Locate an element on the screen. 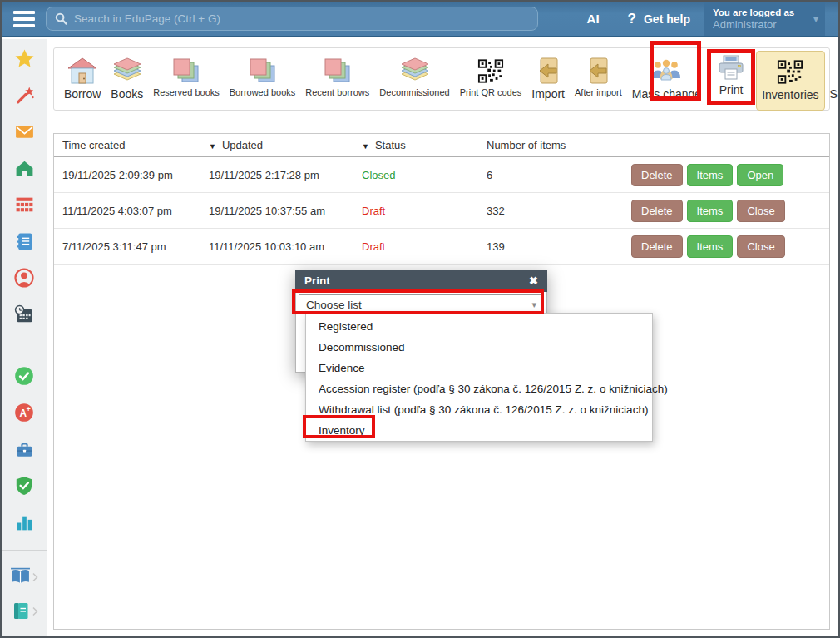  get-help-button: Get help is located at coordinates (667, 19).